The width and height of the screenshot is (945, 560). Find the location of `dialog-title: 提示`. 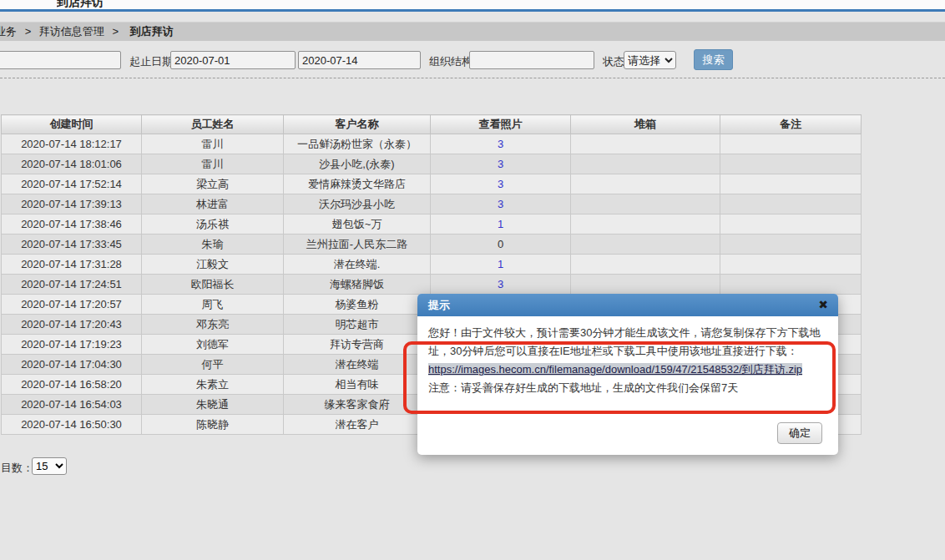

dialog-title: 提示 is located at coordinates (439, 305).